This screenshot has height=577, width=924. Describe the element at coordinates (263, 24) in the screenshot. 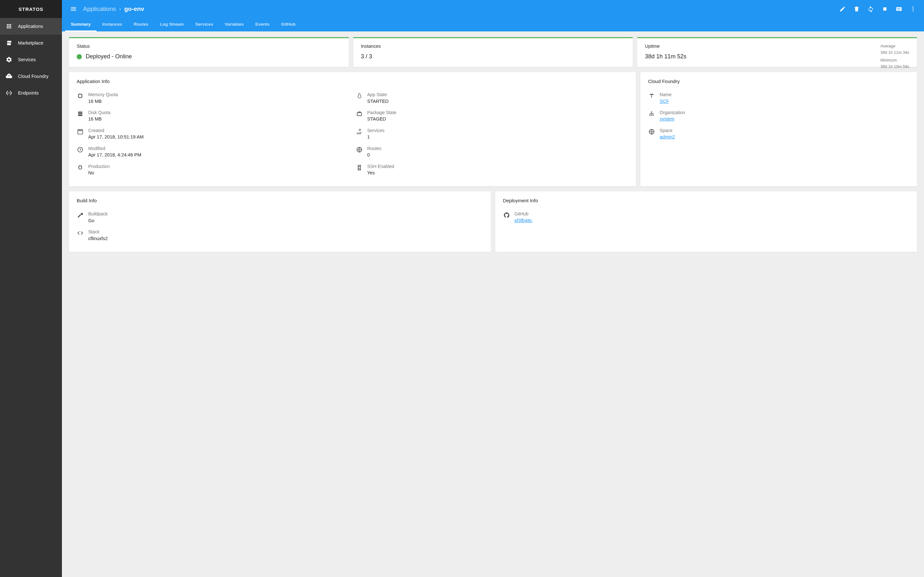

I see `tab-events: Events` at that location.